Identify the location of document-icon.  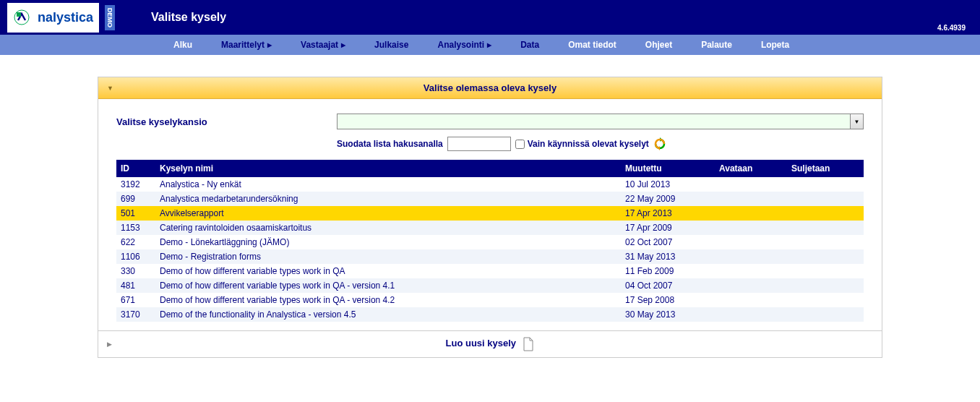
(528, 344).